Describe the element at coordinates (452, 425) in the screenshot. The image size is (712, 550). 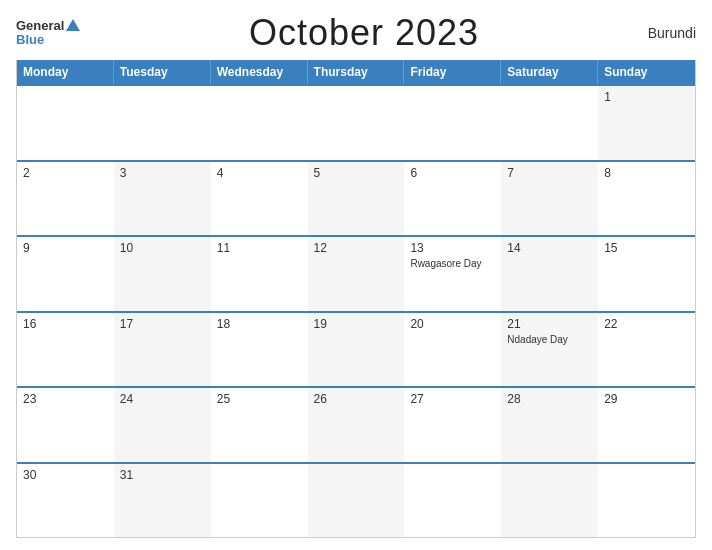
I see `calendar-cell: 27` at that location.